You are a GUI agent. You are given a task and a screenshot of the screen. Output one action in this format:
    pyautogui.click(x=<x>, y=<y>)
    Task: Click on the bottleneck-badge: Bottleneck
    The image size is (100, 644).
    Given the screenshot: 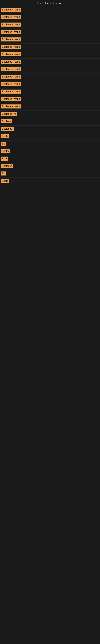 What is the action you would take?
    pyautogui.click(x=7, y=129)
    